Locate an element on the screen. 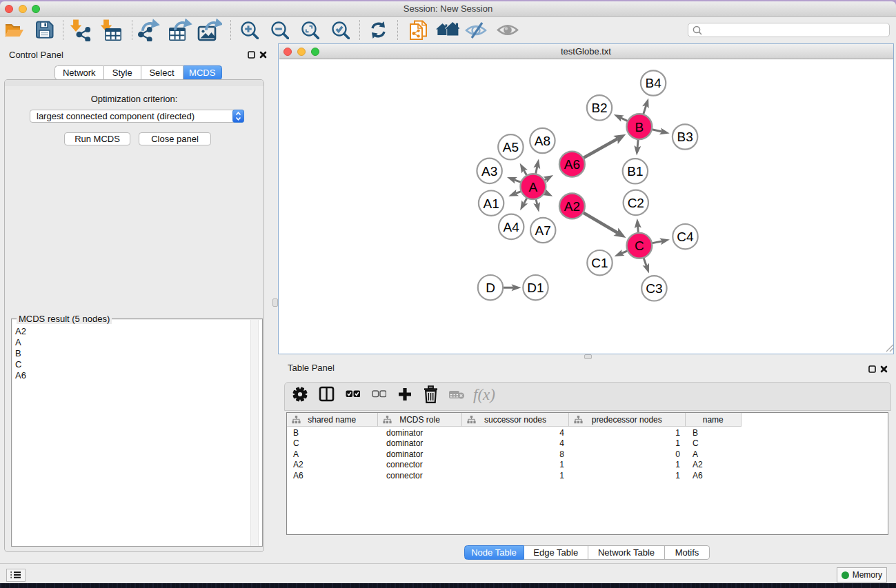  svg-text: A4 is located at coordinates (511, 226).